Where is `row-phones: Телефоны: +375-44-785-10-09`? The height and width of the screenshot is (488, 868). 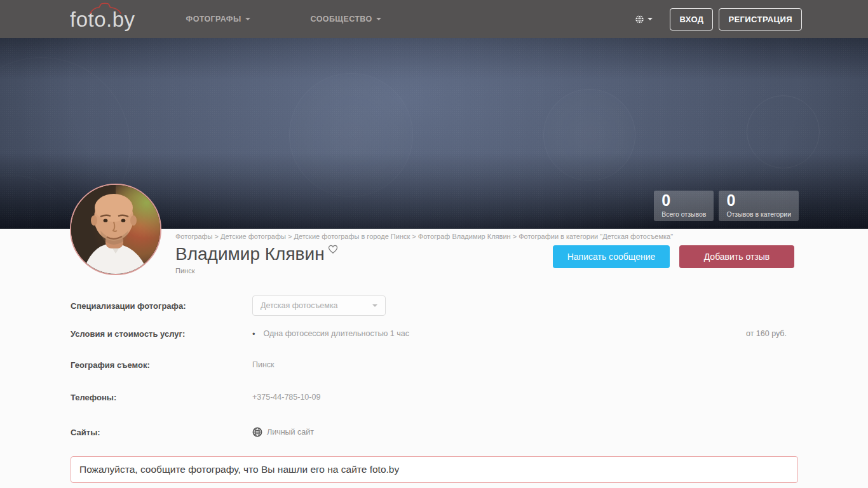
row-phones: Телефоны: +375-44-785-10-09 is located at coordinates (435, 397).